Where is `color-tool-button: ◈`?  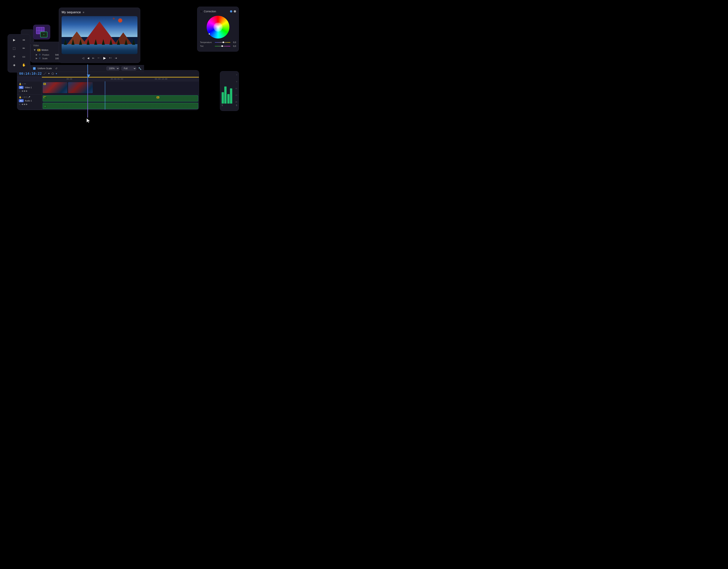
color-tool-button: ◈ is located at coordinates (14, 65).